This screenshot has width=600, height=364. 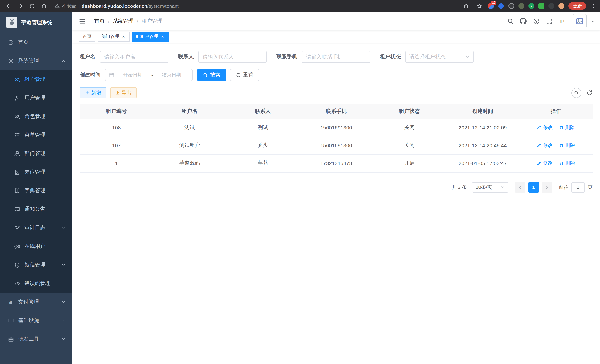 I want to click on home-icon, so click(x=44, y=6).